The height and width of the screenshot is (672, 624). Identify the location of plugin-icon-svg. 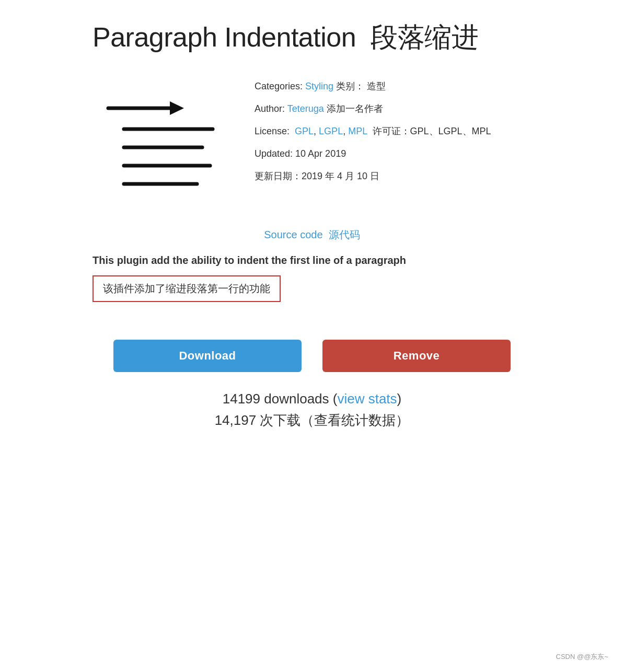
(160, 142).